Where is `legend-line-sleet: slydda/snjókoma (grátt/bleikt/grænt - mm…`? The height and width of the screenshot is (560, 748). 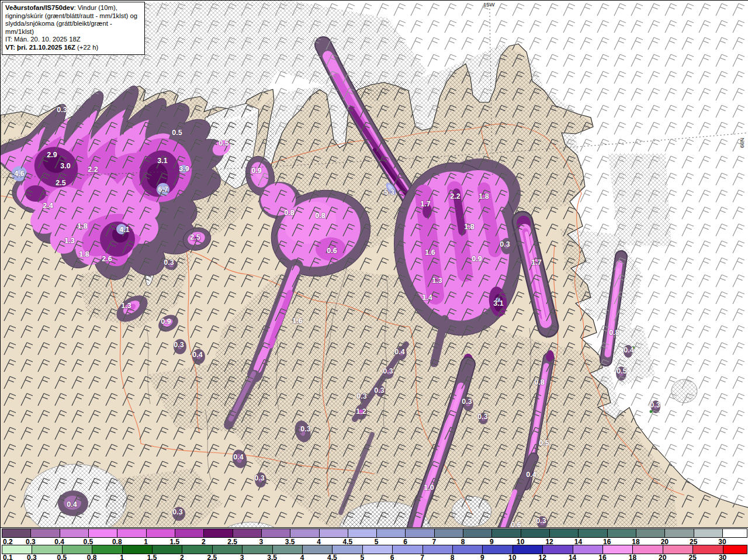 legend-line-sleet: slydda/snjókoma (grátt/bleikt/grænt - mm… is located at coordinates (74, 28).